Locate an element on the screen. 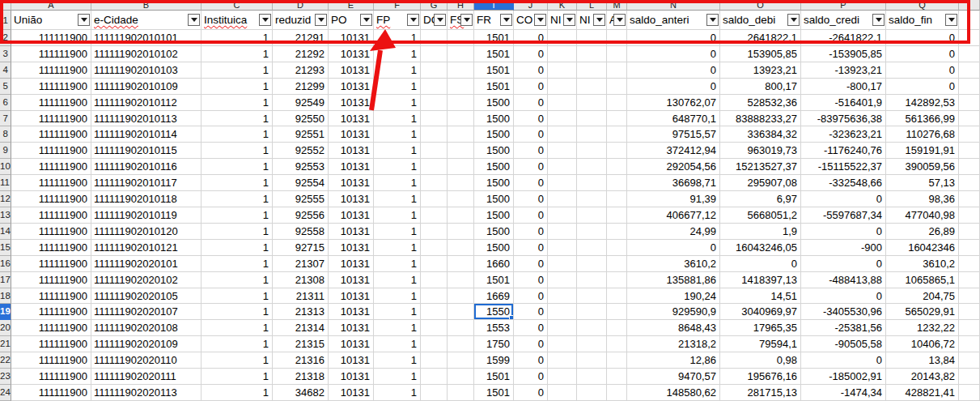  cell-J23: 0 is located at coordinates (531, 377).